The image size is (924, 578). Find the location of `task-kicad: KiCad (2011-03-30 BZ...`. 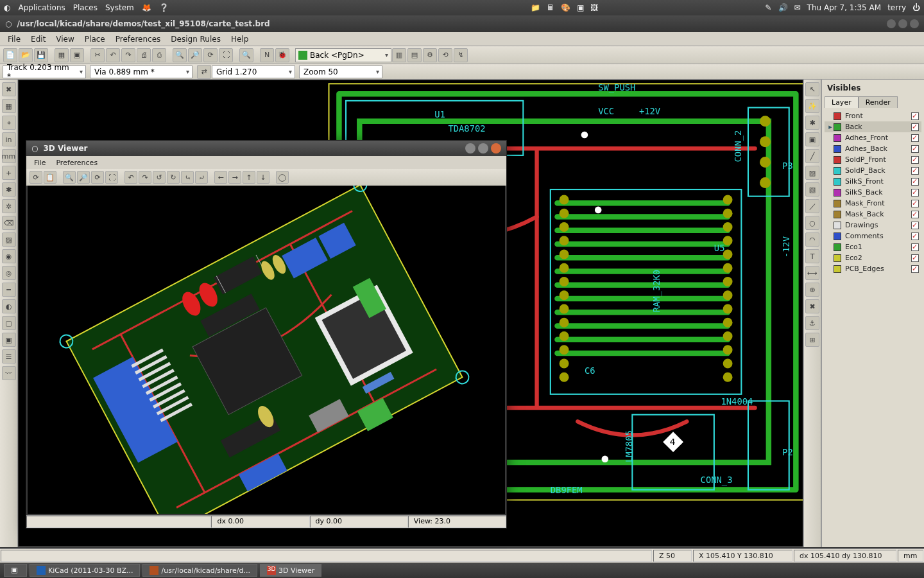

task-kicad: KiCad (2011-03-30 BZ... is located at coordinates (85, 570).